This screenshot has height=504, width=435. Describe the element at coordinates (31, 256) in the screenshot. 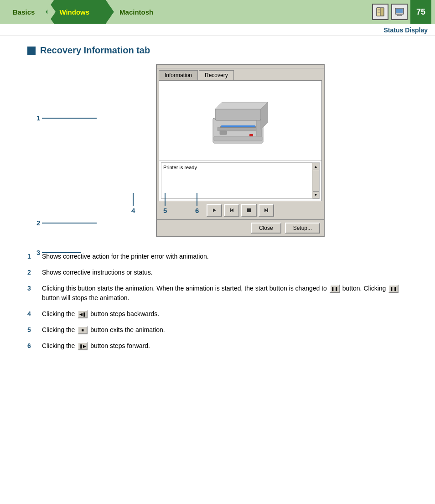

I see `desc-num-1: 1` at that location.